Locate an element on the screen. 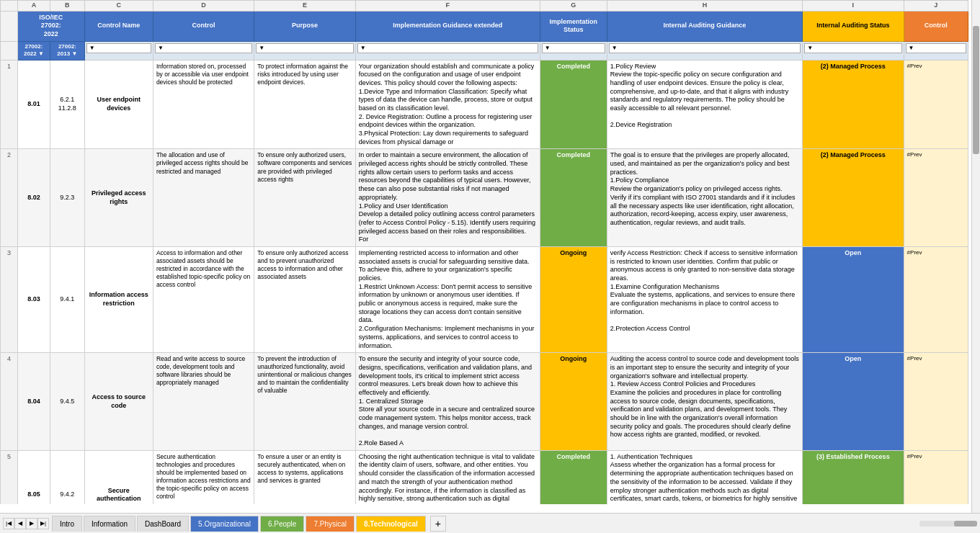  cell-control-name-5: Secure authentication is located at coordinates (118, 477).